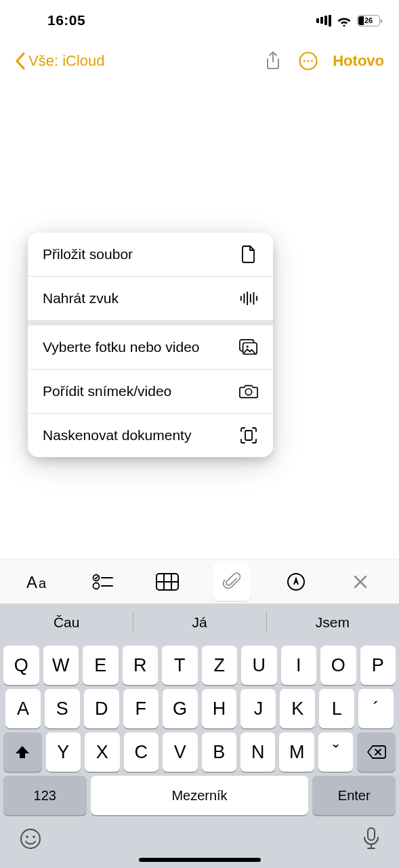  I want to click on key-h: H, so click(219, 709).